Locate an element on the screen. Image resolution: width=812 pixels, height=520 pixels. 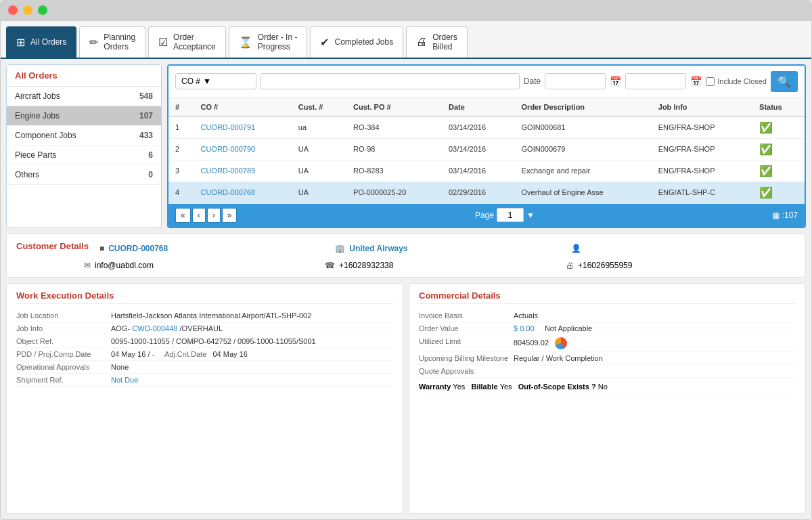
pdd-row: PDD / Proj.Comp.Date 04 May 16 / - Adj.C… is located at coordinates (204, 355).